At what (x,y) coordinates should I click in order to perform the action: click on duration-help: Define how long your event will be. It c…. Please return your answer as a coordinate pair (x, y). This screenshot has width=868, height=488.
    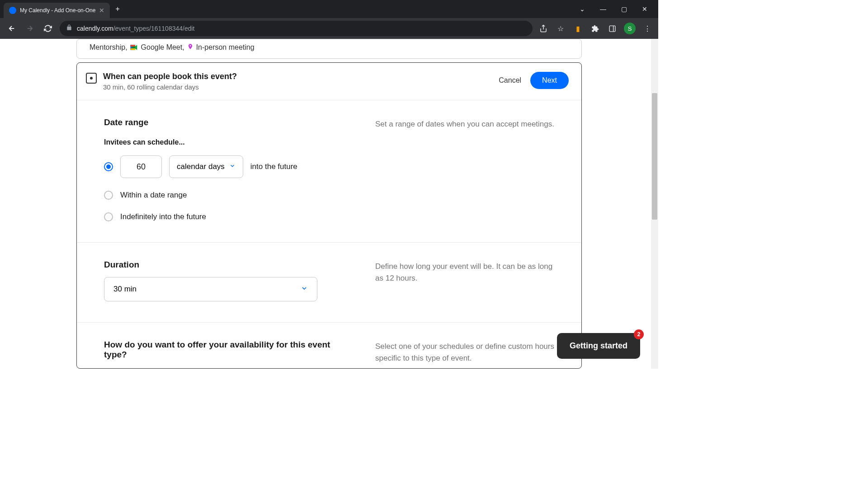
    Looking at the image, I should click on (465, 281).